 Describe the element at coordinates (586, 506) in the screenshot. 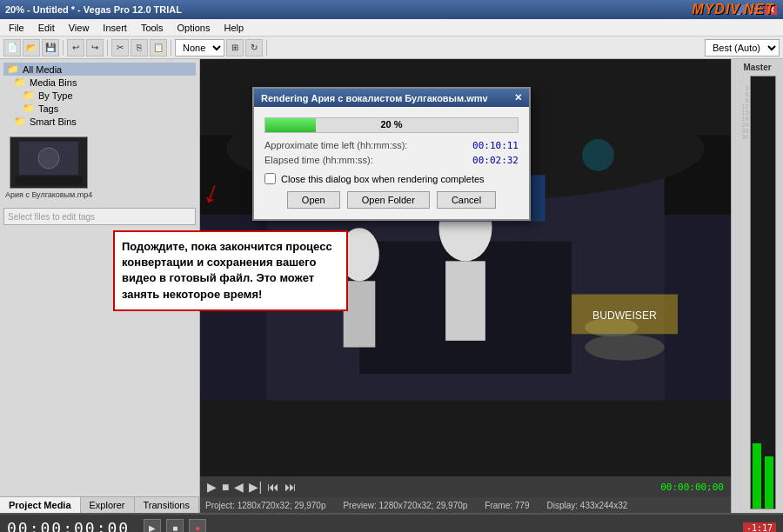

I see `display-info: Display: 433x244x32` at that location.